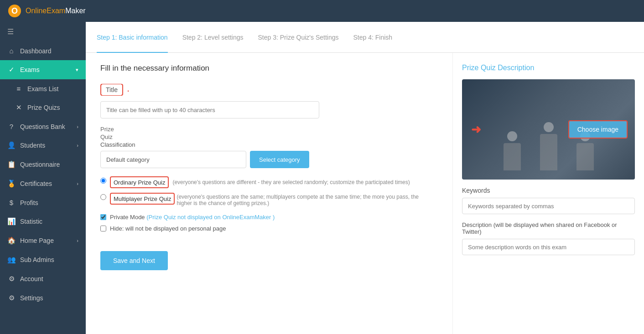 This screenshot has width=644, height=334. Describe the element at coordinates (142, 199) in the screenshot. I see `multiplayer-radio-box: Multiplayer Prize Quiz` at that location.